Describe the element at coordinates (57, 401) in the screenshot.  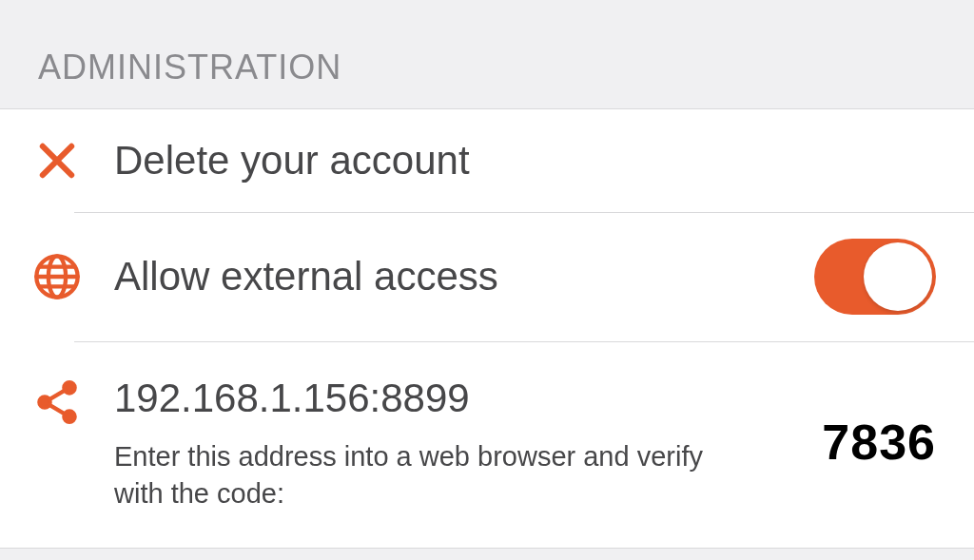
I see `share-icon` at that location.